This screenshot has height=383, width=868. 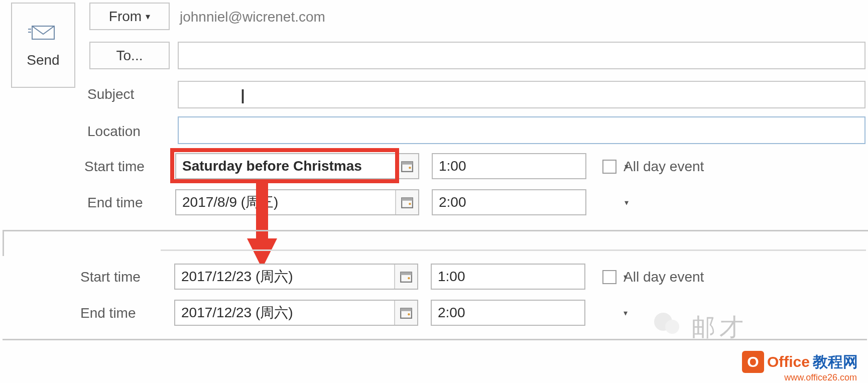 What do you see at coordinates (508, 277) in the screenshot?
I see `start-time-picker-2: ▾` at bounding box center [508, 277].